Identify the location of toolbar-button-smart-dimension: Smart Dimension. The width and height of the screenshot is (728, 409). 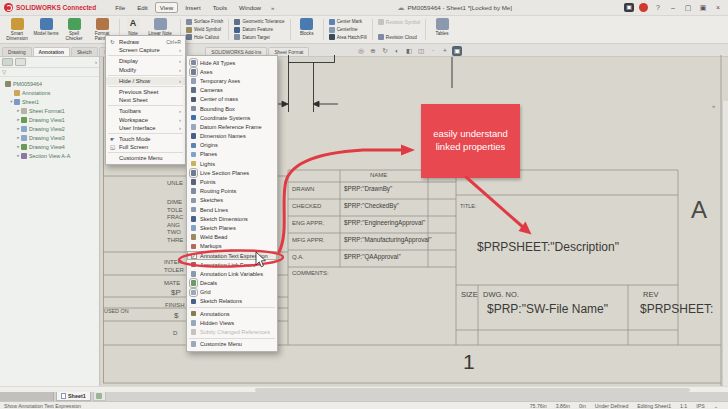
(17, 30).